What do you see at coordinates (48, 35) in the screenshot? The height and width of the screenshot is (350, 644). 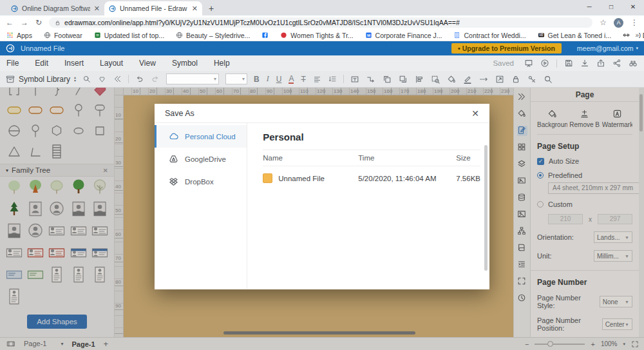 I see `bookmark-globe-icon` at bounding box center [48, 35].